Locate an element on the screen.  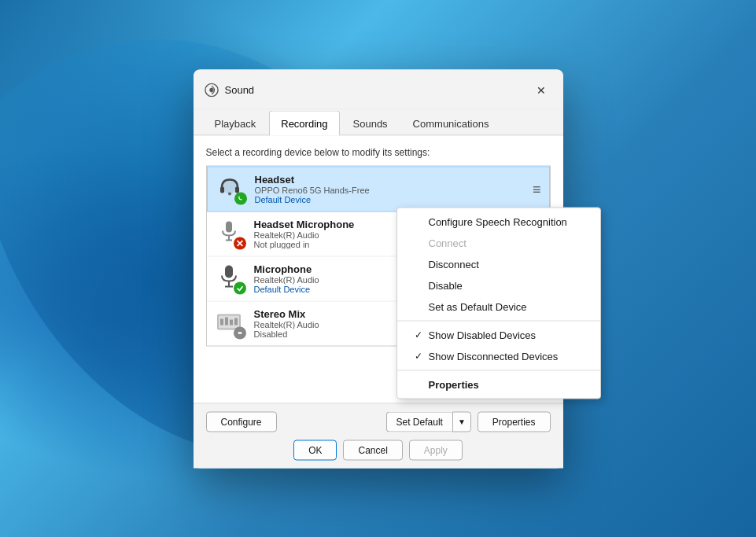
configure-button: Configure is located at coordinates (242, 421).